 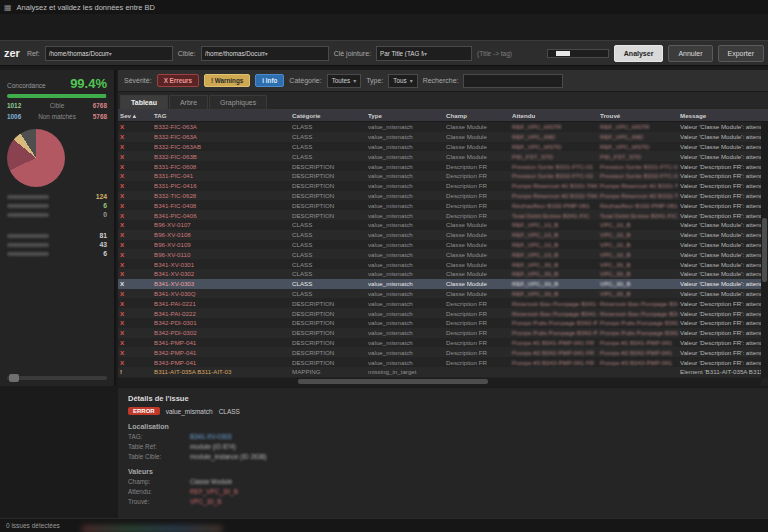 I want to click on tab-graphiques: Graphiques, so click(x=238, y=102).